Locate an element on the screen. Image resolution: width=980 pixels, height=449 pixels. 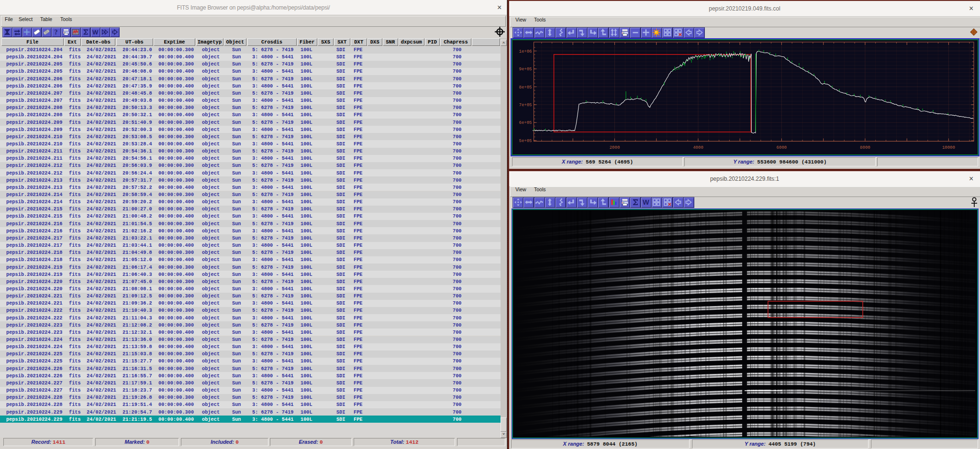
svg-text: 4000 is located at coordinates (698, 148).